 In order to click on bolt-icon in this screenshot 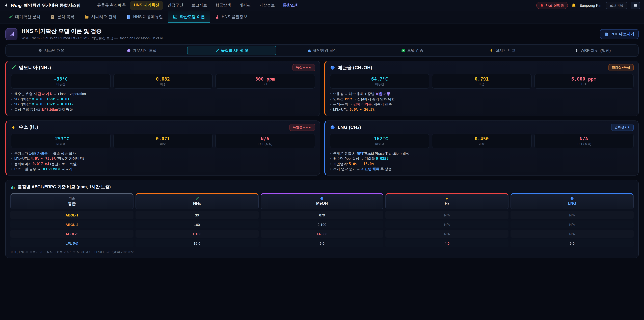, I will do `click(492, 51)`.